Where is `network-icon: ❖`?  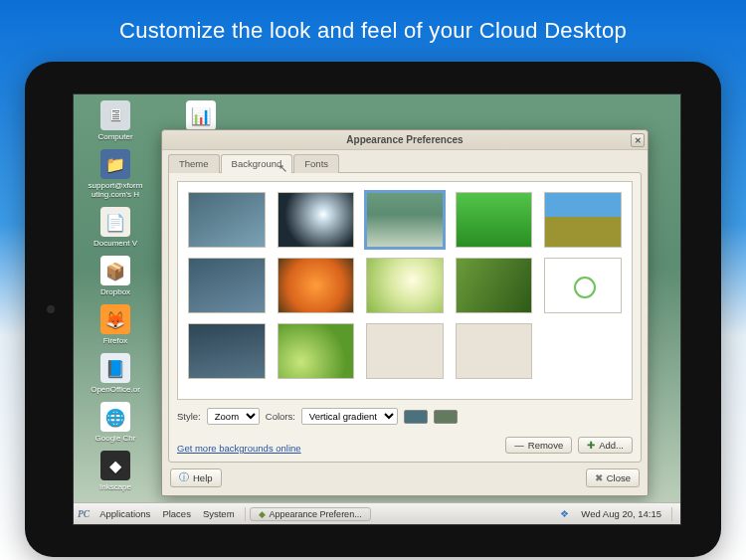 network-icon: ❖ is located at coordinates (565, 513).